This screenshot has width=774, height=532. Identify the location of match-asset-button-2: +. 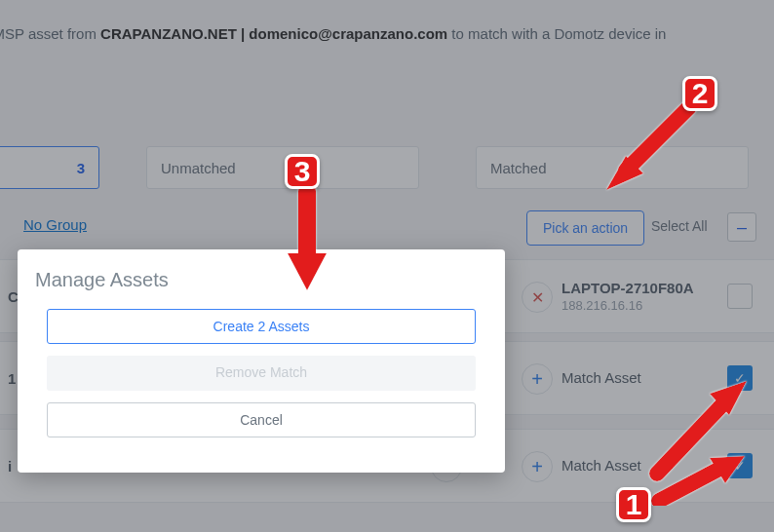
(537, 379).